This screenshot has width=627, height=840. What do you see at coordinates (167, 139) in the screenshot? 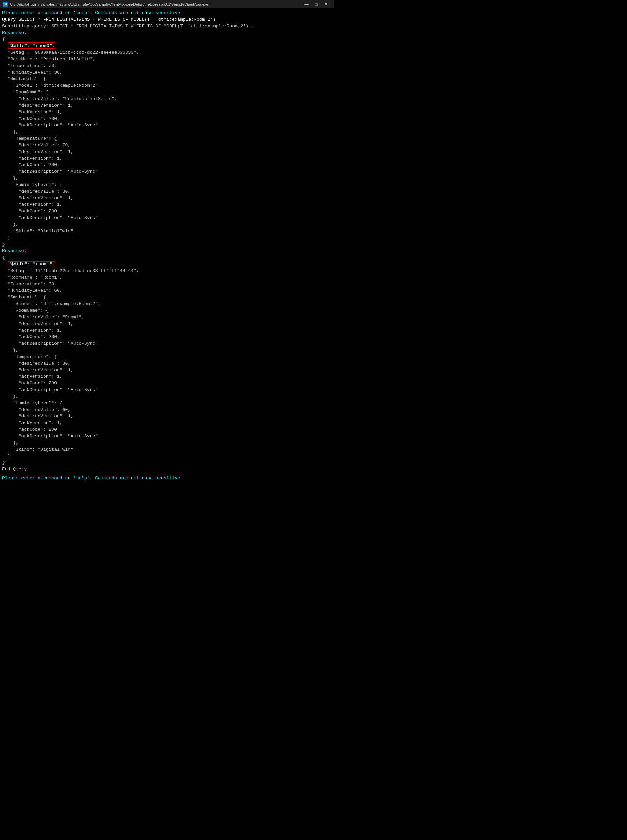
I see `room0-temp-meta-open: "Temperature": {` at bounding box center [167, 139].